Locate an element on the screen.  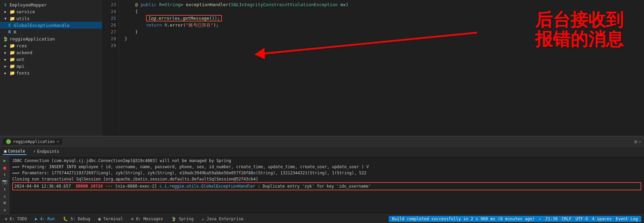
encoding: UTF-8 is located at coordinates (582, 219).